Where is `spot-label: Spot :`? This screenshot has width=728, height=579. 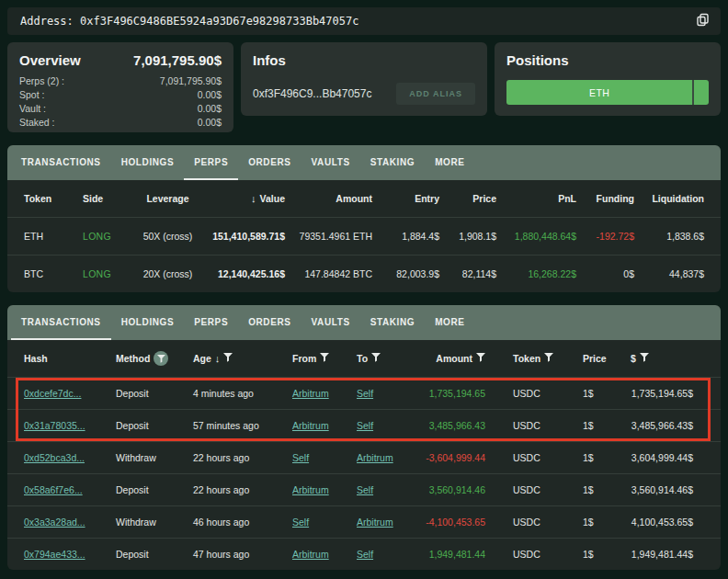 spot-label: Spot : is located at coordinates (31, 96).